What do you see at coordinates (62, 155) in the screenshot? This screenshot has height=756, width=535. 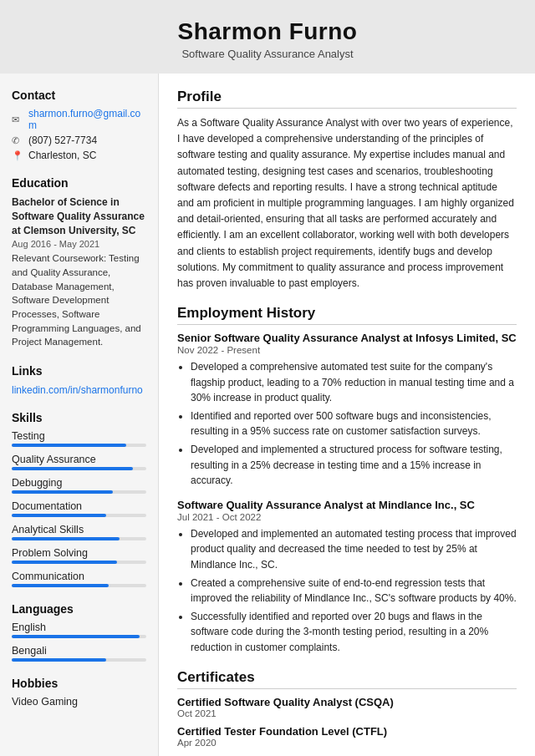 I see `location-text: Charleston, SC` at bounding box center [62, 155].